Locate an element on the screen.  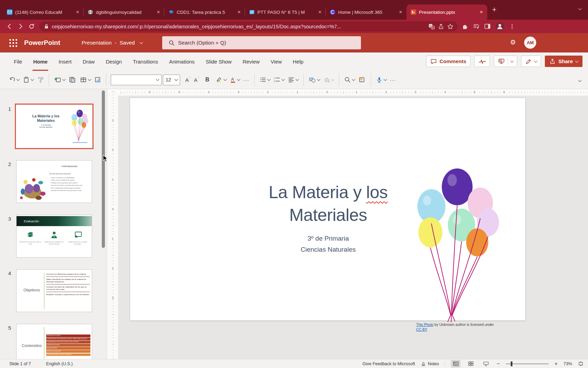
tab-draw: Draw is located at coordinates (88, 61).